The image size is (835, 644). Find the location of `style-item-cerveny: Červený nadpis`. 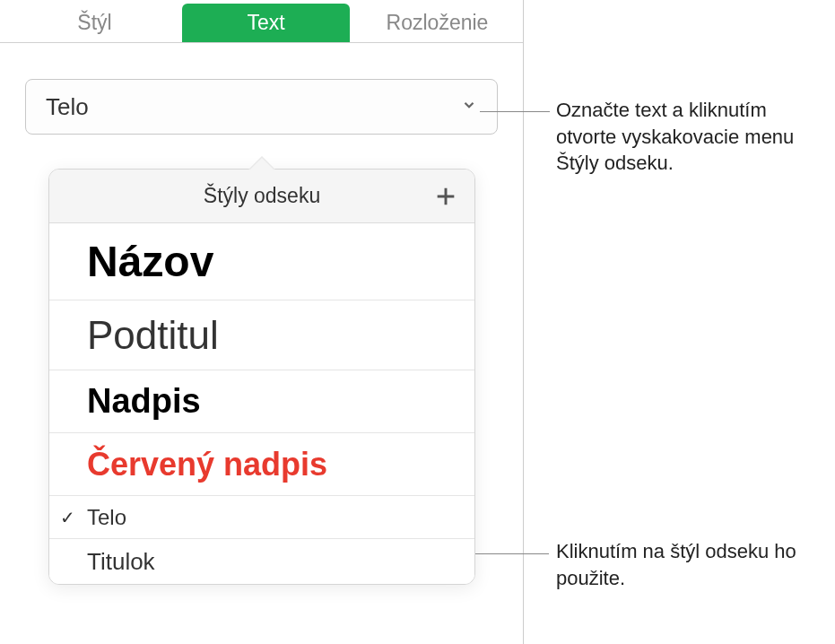

style-item-cerveny: Červený nadpis is located at coordinates (262, 465).